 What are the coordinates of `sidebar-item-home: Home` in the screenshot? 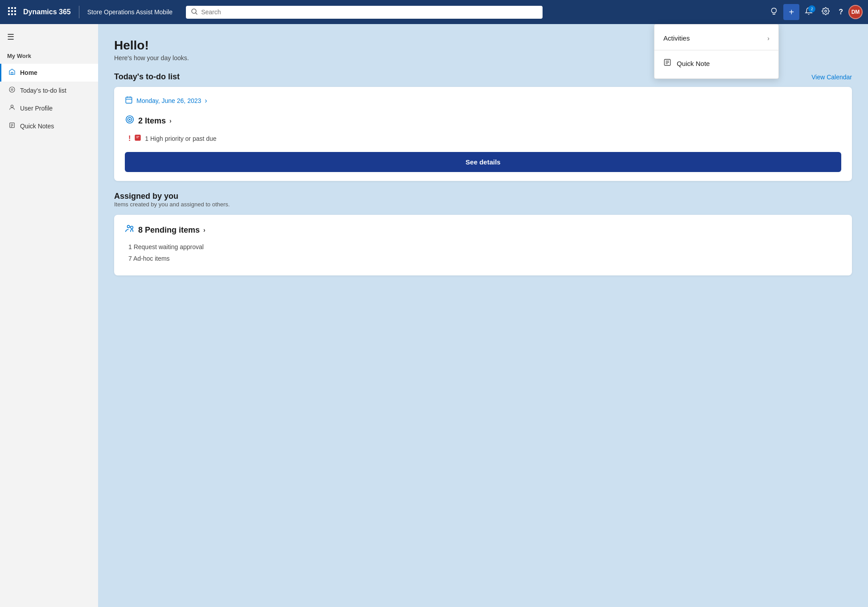 It's located at (49, 73).